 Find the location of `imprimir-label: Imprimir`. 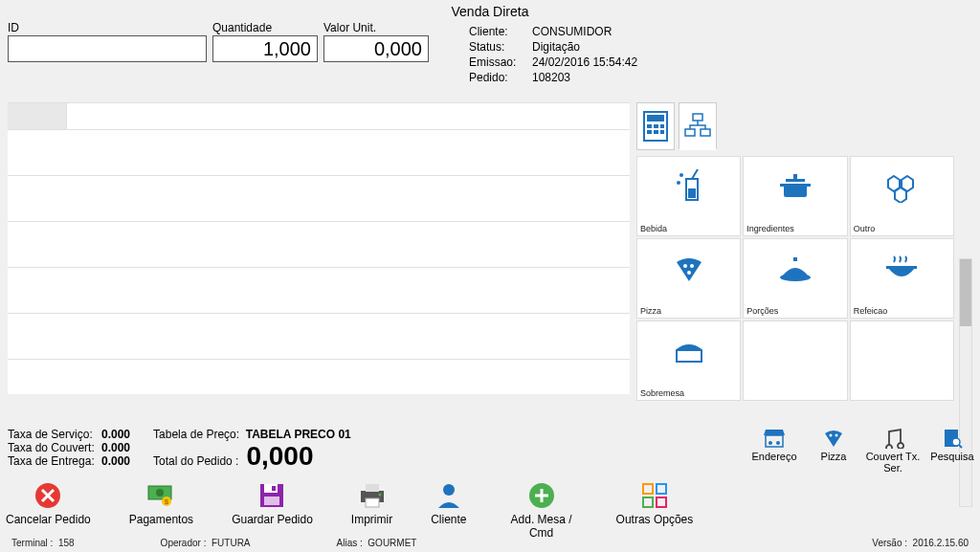

imprimir-label: Imprimir is located at coordinates (371, 519).